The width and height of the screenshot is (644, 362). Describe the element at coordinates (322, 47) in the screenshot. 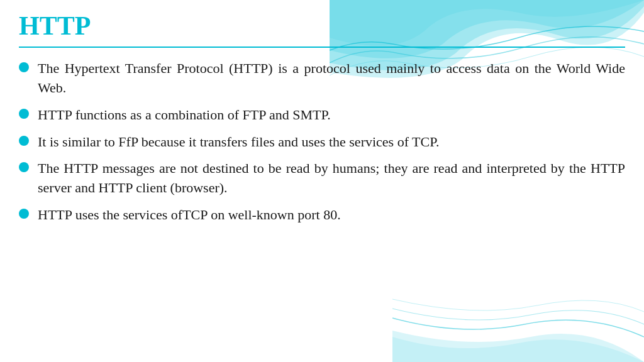

I see `title-divider` at that location.